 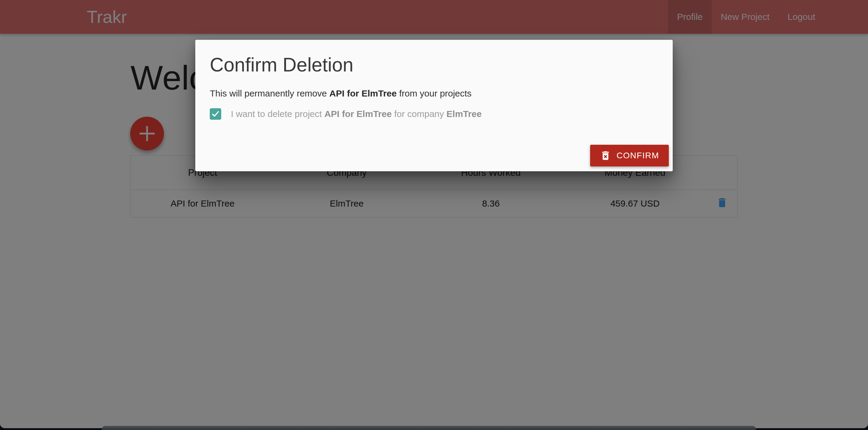 What do you see at coordinates (363, 93) in the screenshot?
I see `message-project-name: API for ElmTree` at bounding box center [363, 93].